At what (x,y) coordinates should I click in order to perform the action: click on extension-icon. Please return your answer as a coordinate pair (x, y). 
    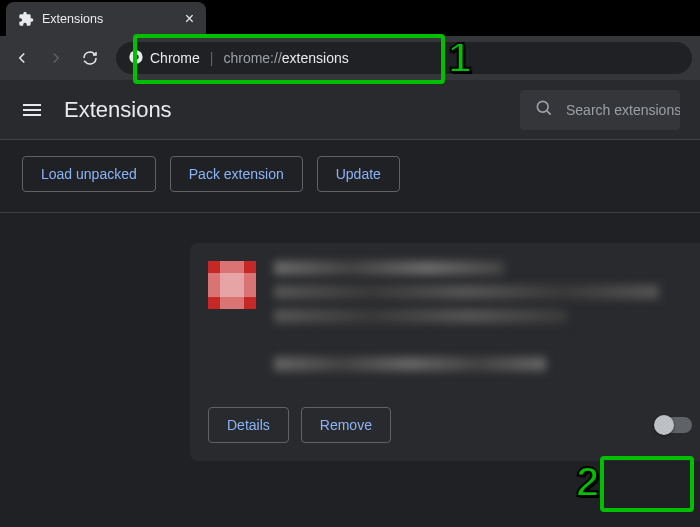
    Looking at the image, I should click on (232, 285).